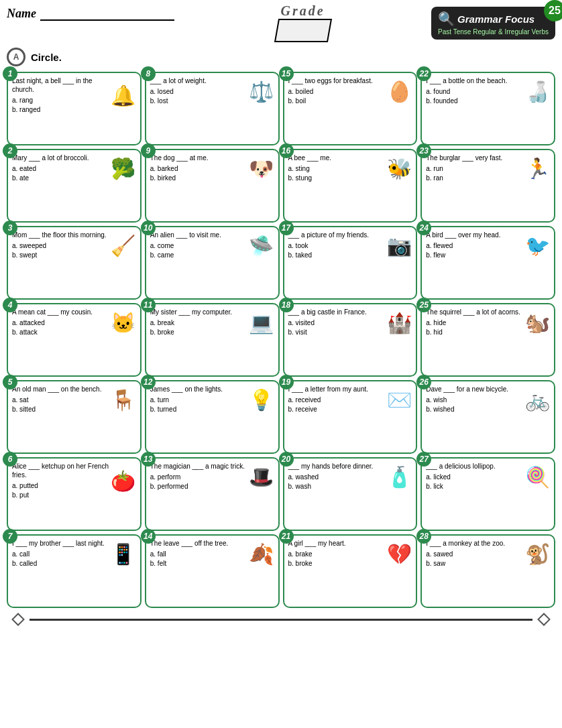 Image resolution: width=562 pixels, height=728 pixels. What do you see at coordinates (399, 322) in the screenshot?
I see `card-img-18: 🏰` at bounding box center [399, 322].